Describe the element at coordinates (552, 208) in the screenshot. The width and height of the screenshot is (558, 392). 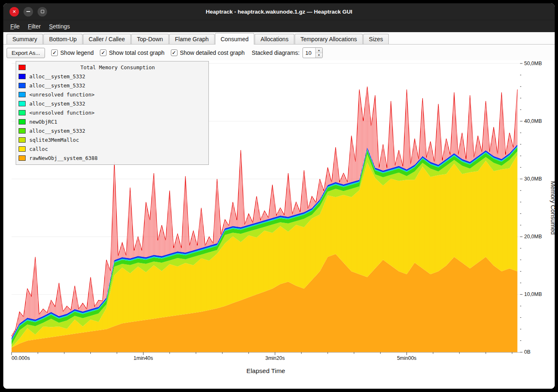
I see `y-axis-title: Memory Consumed` at that location.